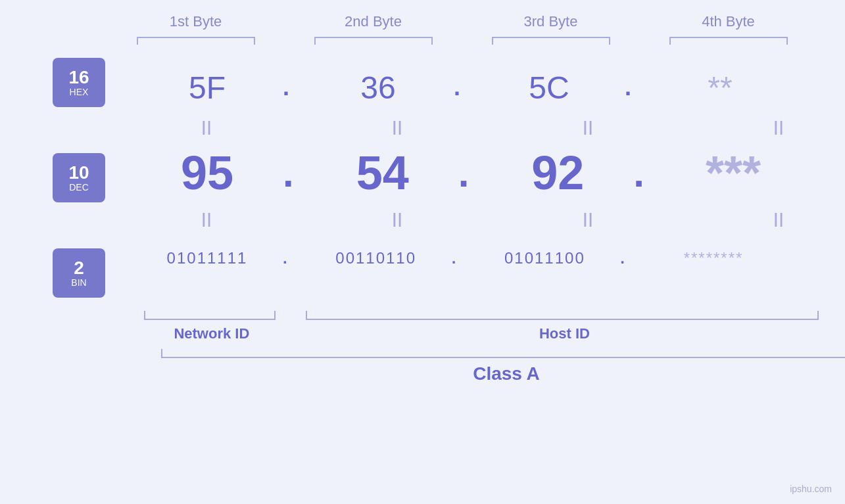 The height and width of the screenshot is (504, 845). Describe the element at coordinates (79, 283) in the screenshot. I see `bin-label: BIN` at that location.